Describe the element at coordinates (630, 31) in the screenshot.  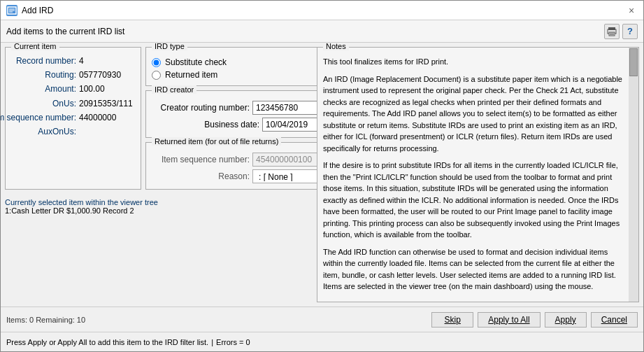
I see `help-icon-button: ?` at that location.